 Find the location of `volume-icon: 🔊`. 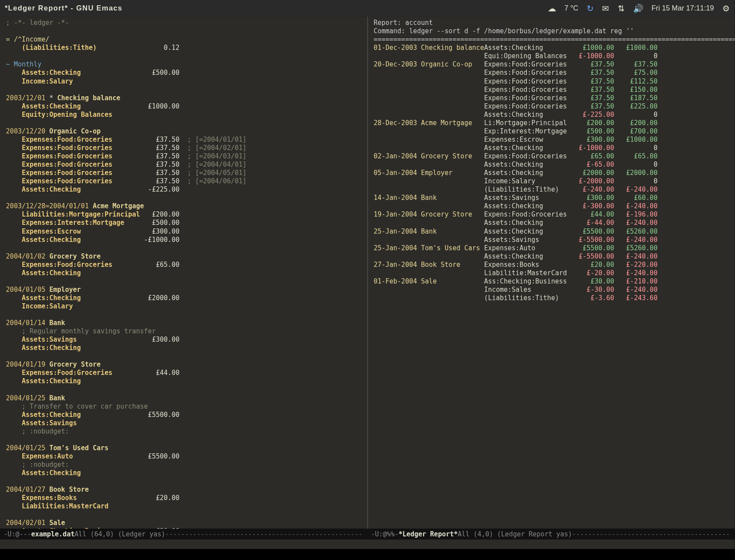

volume-icon: 🔊 is located at coordinates (638, 8).